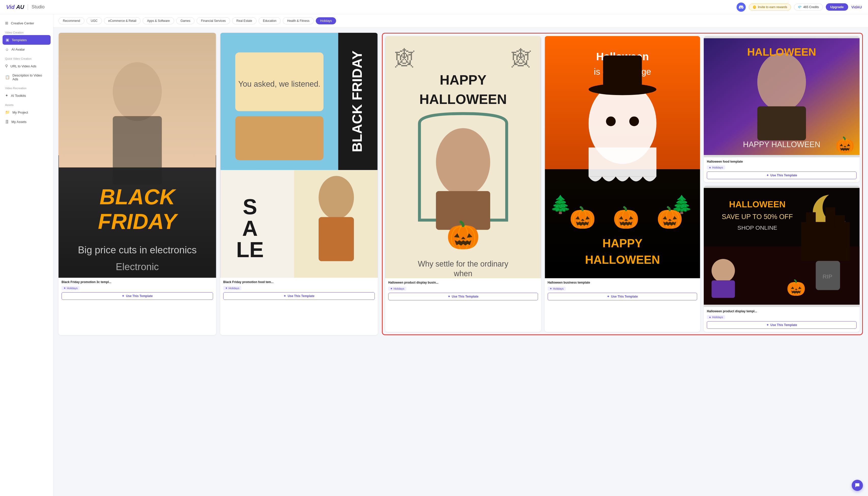 This screenshot has width=868, height=496. What do you see at coordinates (19, 40) in the screenshot?
I see `sidebar-label-templates: Templates` at bounding box center [19, 40].